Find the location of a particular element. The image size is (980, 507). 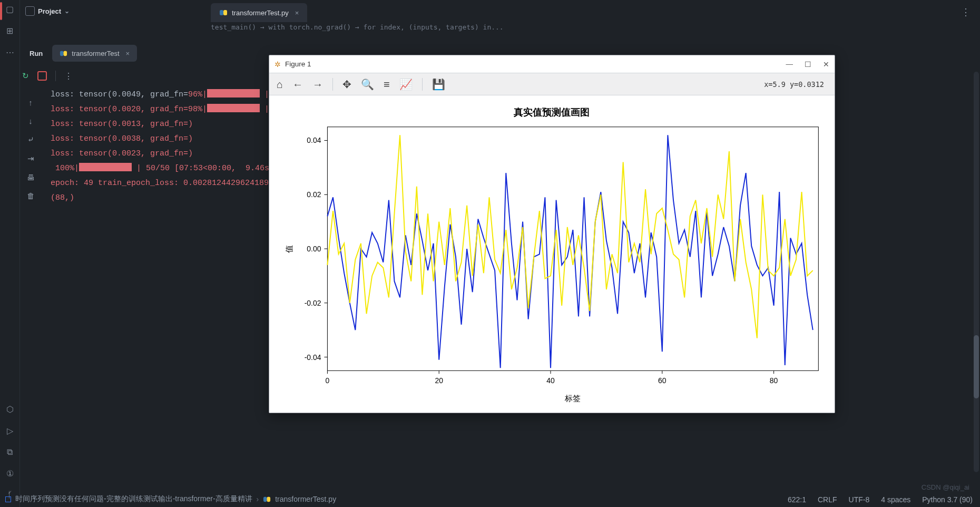

up-arrow-icon: ↑ is located at coordinates (31, 102).